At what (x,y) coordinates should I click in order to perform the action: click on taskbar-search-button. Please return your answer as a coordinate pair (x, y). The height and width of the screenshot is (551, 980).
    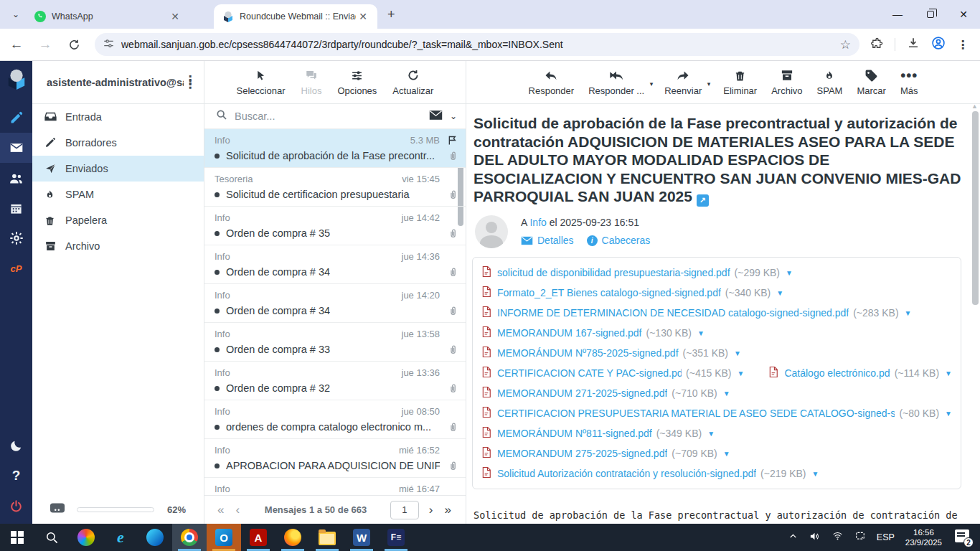
    Looking at the image, I should click on (52, 537).